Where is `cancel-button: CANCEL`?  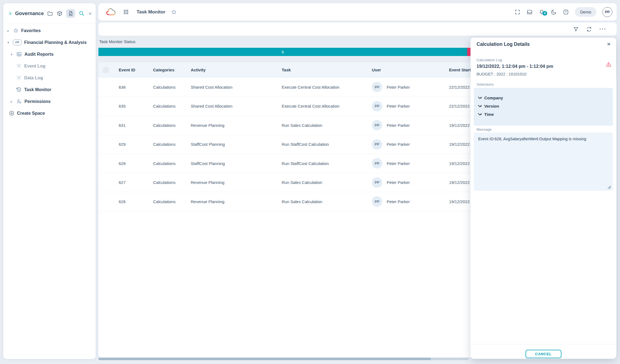 cancel-button: CANCEL is located at coordinates (544, 354).